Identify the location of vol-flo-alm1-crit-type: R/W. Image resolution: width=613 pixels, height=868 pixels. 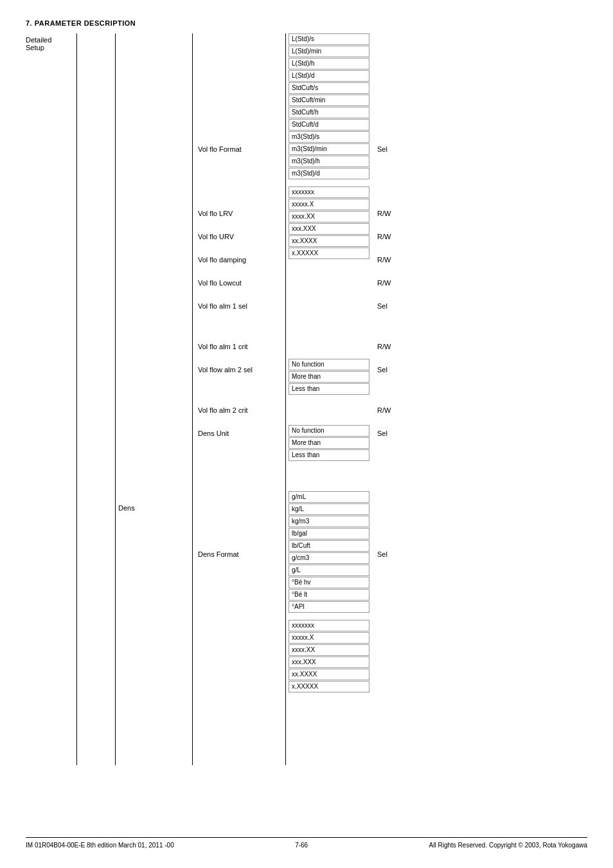
(384, 347).